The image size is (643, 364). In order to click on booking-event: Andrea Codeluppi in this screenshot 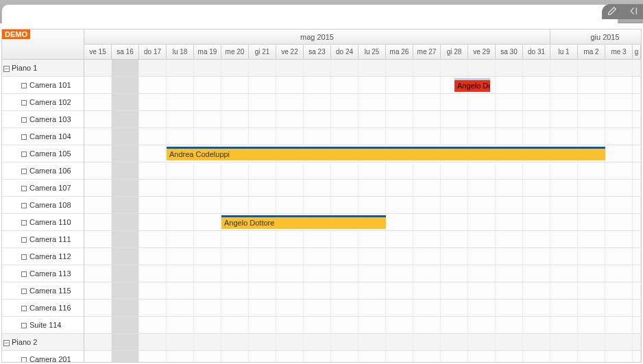, I will do `click(386, 154)`.